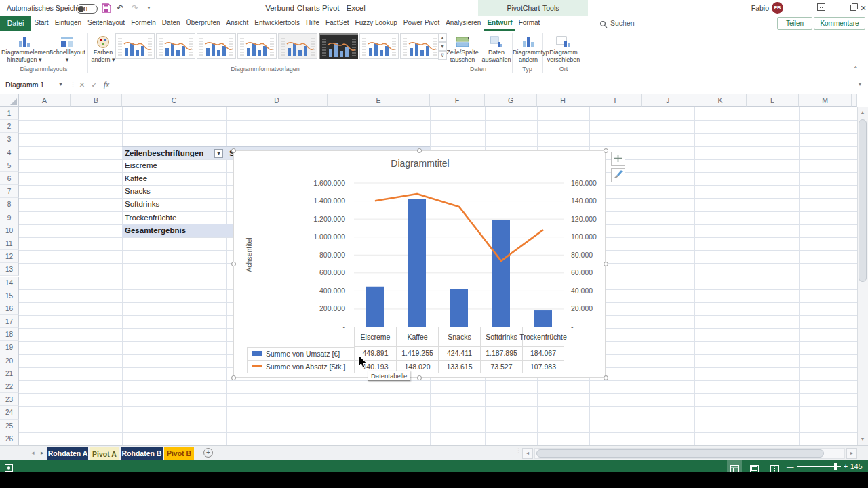 This screenshot has height=488, width=868. Describe the element at coordinates (9, 335) in the screenshot. I see `row-header-18: 18` at that location.